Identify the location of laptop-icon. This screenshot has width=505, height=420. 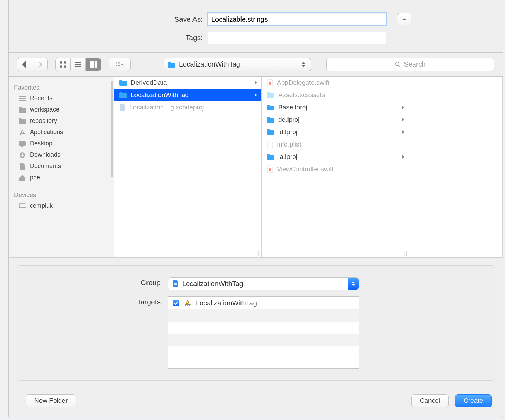
(22, 206).